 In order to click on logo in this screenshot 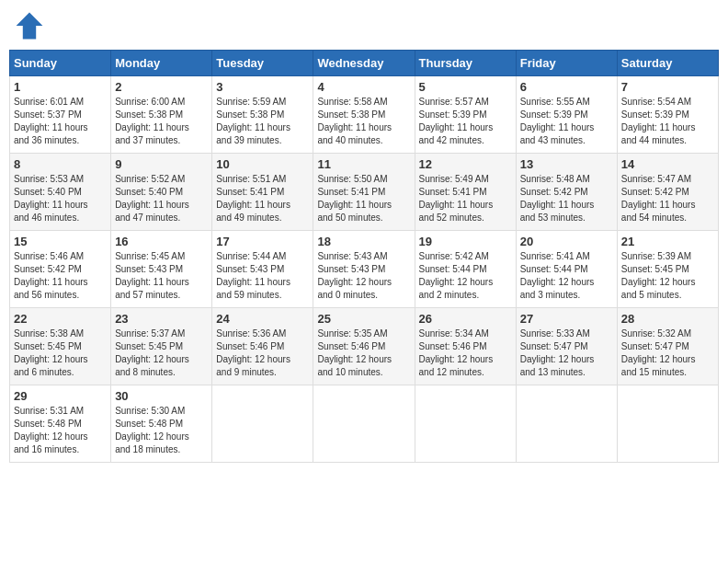, I will do `click(31, 26)`.